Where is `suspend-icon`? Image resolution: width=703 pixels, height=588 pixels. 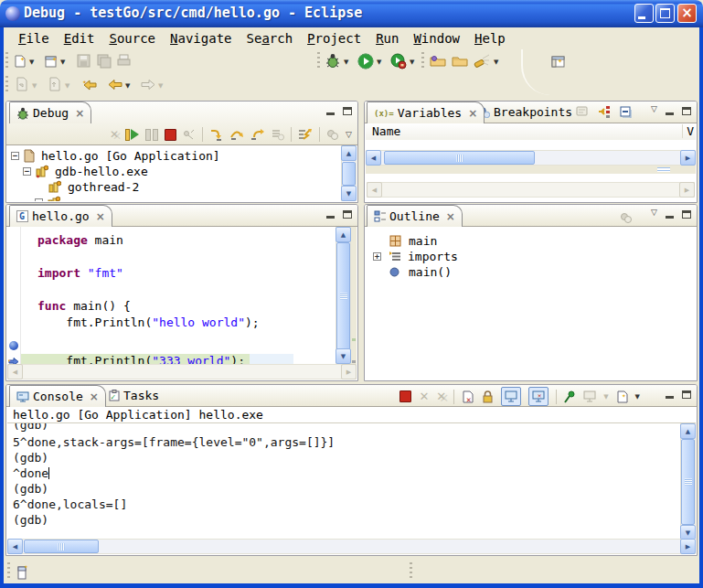
suspend-icon is located at coordinates (152, 135).